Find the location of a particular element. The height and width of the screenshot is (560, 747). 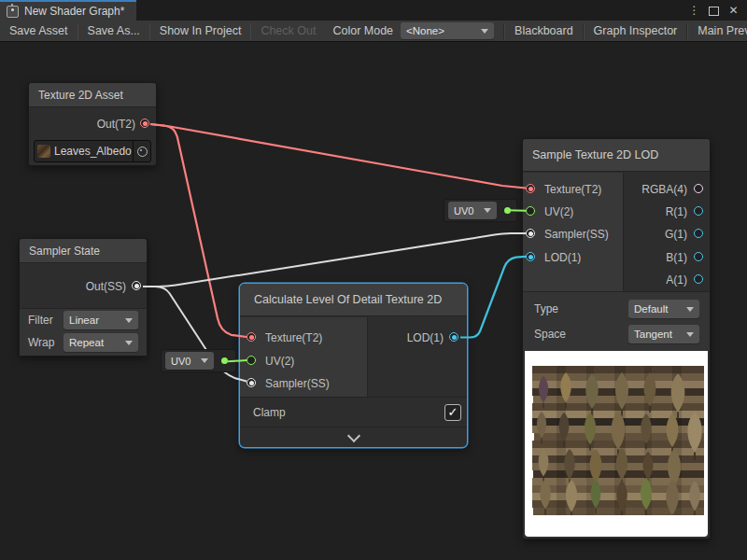

shader-graph-asset-icon is located at coordinates (13, 11).